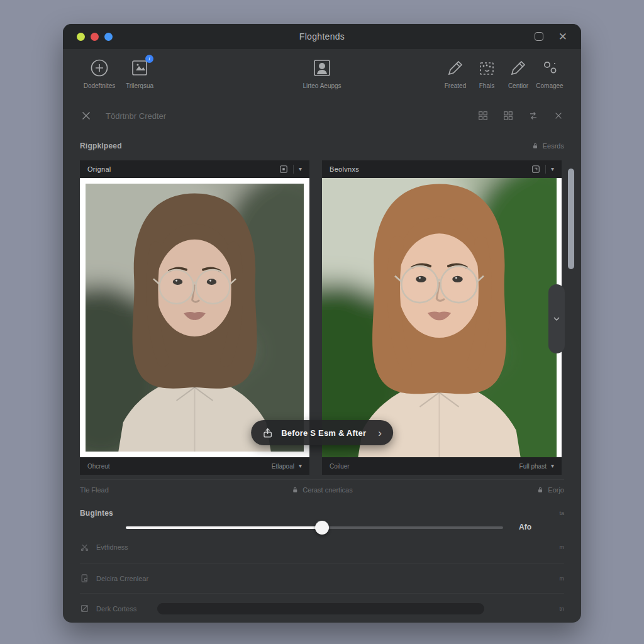 Image resolution: width=644 pixels, height=644 pixels. What do you see at coordinates (537, 467) in the screenshot?
I see `footer-dropdown: Full phast ▾` at bounding box center [537, 467].